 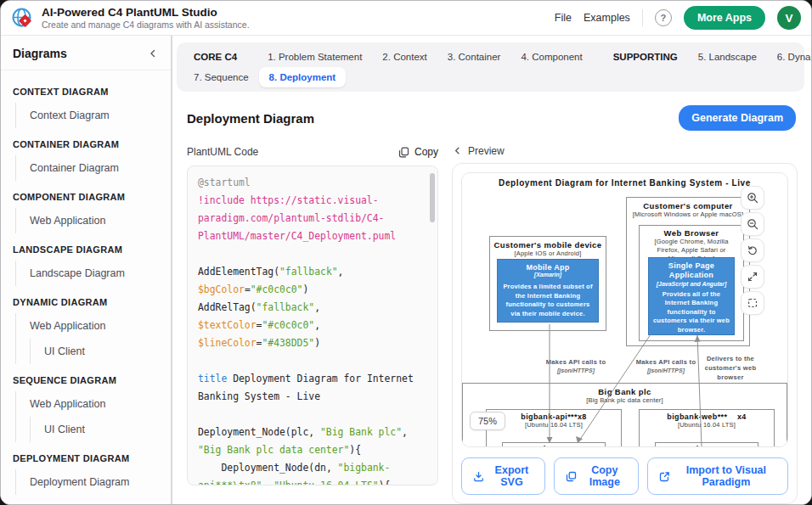 I want to click on node-apache-tomcat-api: Apache Tomcat, so click(x=554, y=445).